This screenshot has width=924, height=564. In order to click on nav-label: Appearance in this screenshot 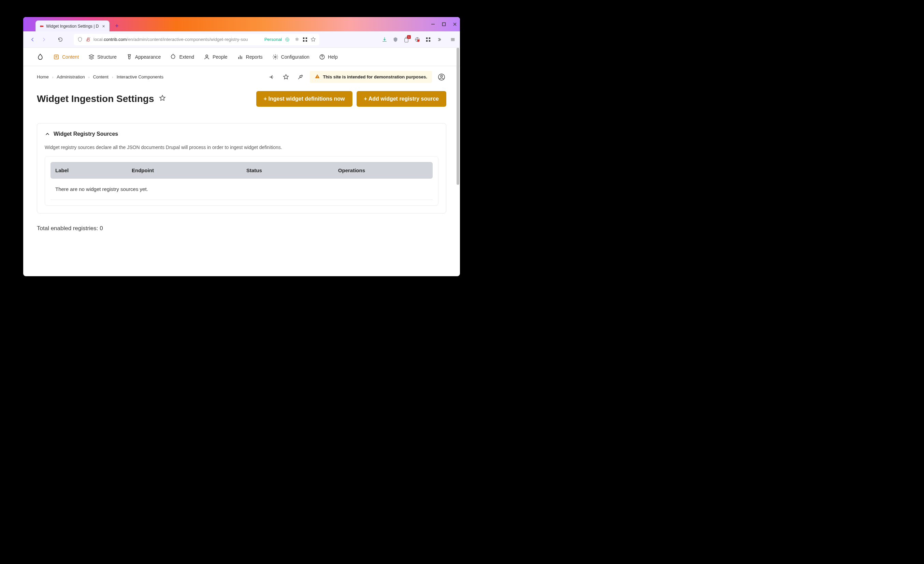, I will do `click(148, 57)`.